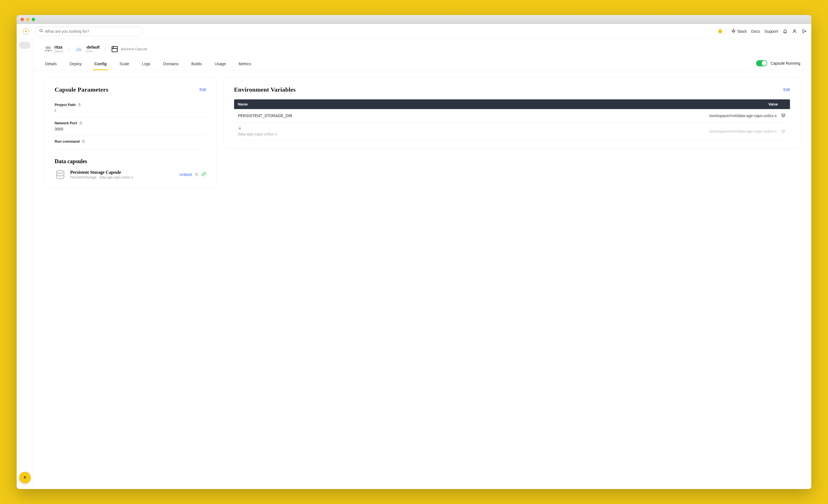  What do you see at coordinates (130, 143) in the screenshot?
I see `run-command-field: Run command ?` at bounding box center [130, 143].